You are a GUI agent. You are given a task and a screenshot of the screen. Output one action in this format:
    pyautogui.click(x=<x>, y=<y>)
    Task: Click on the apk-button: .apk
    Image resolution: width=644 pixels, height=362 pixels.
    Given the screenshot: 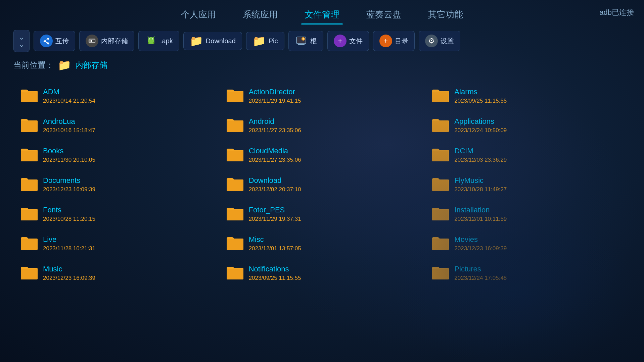 What is the action you would take?
    pyautogui.click(x=159, y=41)
    